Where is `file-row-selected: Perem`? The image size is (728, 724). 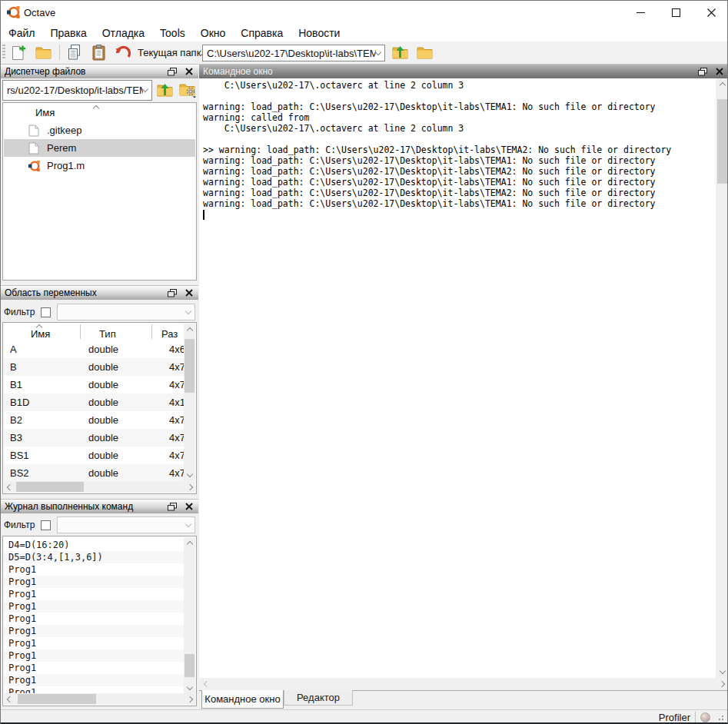 file-row-selected: Perem is located at coordinates (100, 148).